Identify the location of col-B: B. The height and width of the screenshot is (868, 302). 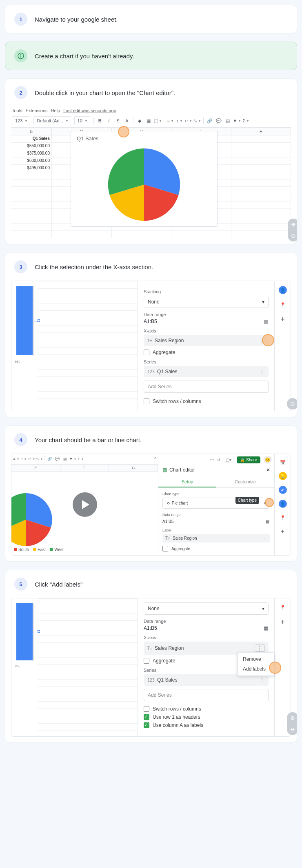
(31, 131).